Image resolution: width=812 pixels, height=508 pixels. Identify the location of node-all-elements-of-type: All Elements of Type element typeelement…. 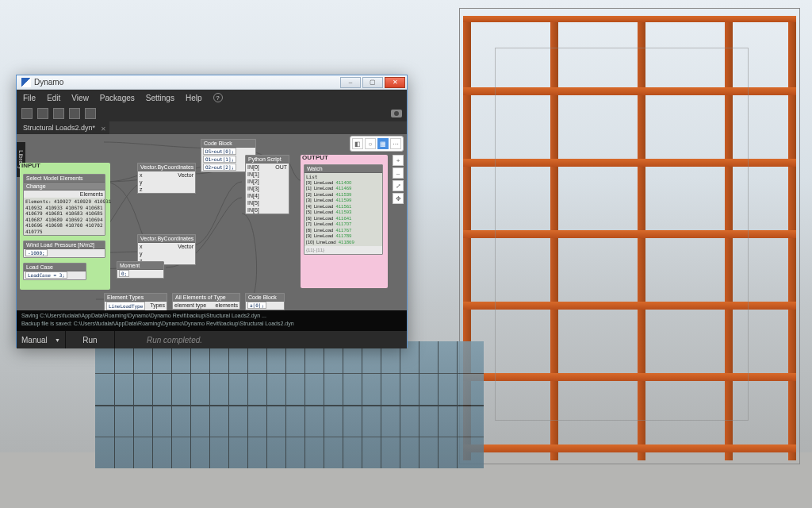
(206, 302).